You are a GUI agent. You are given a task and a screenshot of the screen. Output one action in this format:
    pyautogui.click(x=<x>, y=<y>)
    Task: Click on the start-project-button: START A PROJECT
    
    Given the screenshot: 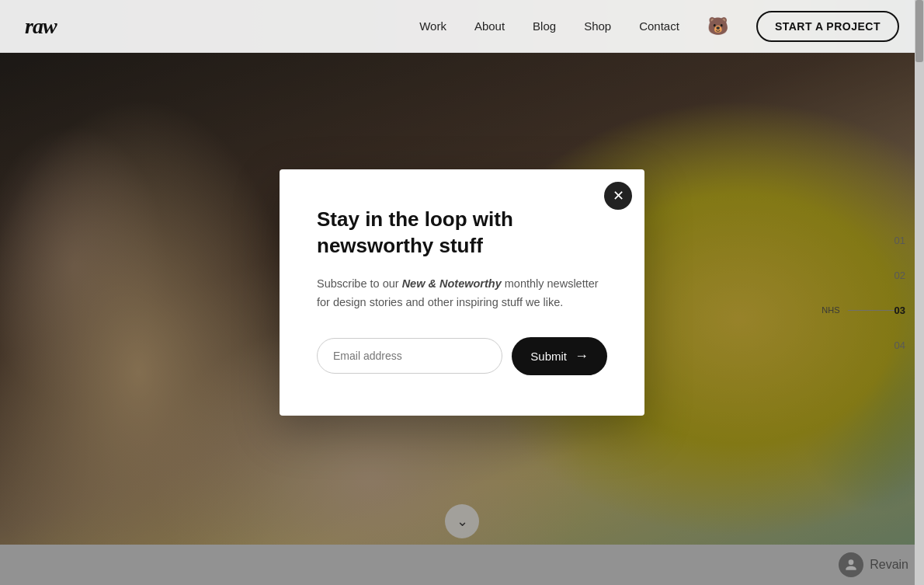 What is the action you would take?
    pyautogui.click(x=828, y=26)
    